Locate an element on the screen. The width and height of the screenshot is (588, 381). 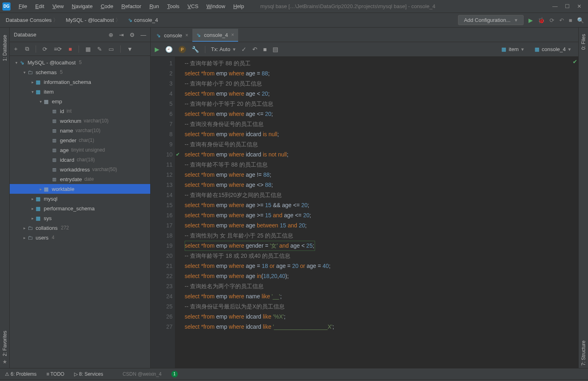
code-line-1: -- 查询年龄等于 88 的员工 is located at coordinates (381, 63).